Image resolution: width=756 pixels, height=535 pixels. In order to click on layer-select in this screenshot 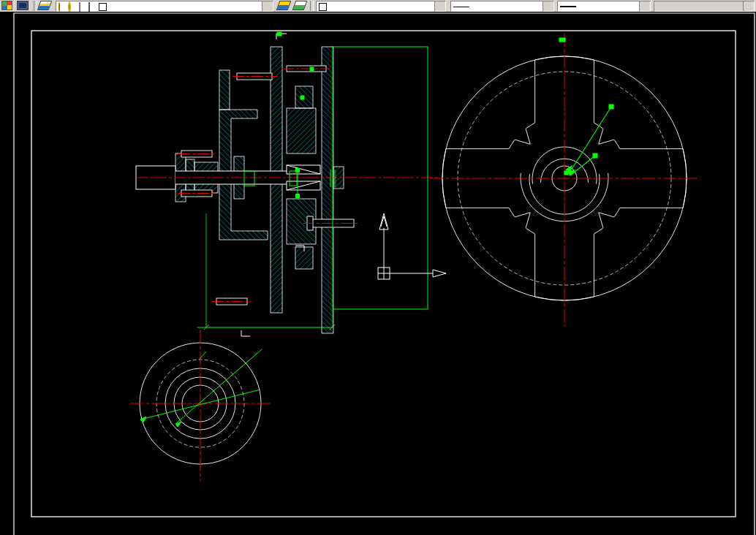, I will do `click(165, 6)`.